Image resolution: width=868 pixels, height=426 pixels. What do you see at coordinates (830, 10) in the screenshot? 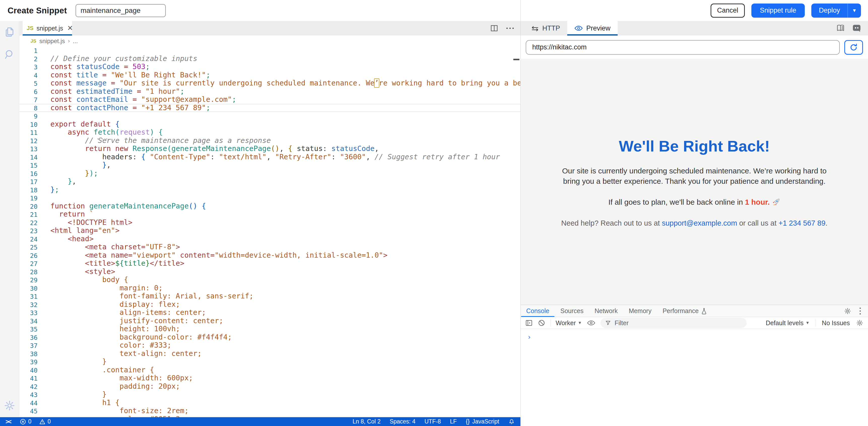
I see `deploy-button: Deploy` at bounding box center [830, 10].